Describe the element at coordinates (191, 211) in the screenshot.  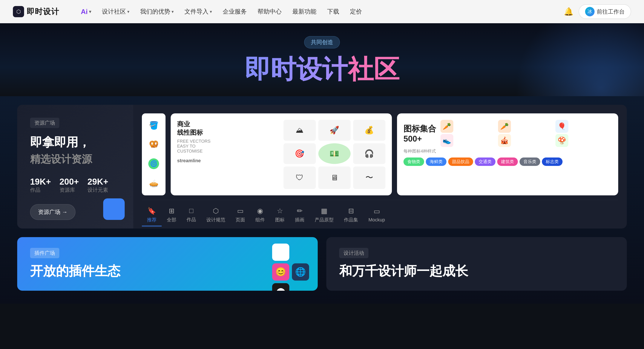
I see `works-icon: □` at that location.